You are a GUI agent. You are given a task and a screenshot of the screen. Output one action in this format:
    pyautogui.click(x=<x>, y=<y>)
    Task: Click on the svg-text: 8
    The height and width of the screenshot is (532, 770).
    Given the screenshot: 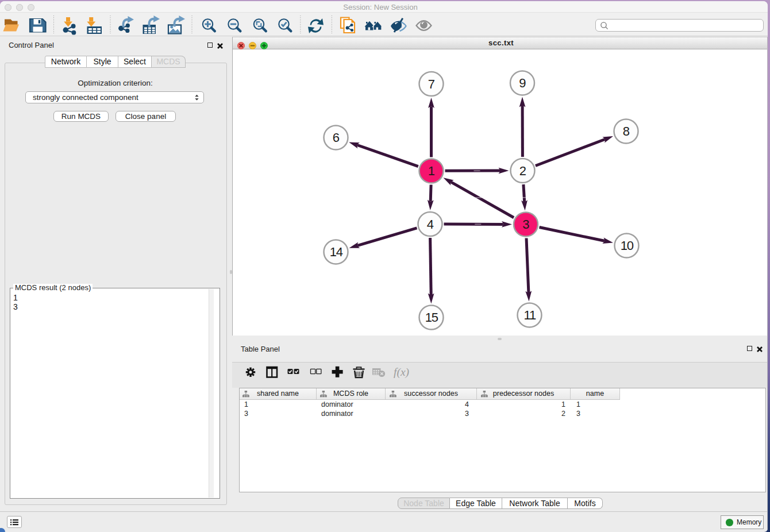 What is the action you would take?
    pyautogui.click(x=626, y=131)
    